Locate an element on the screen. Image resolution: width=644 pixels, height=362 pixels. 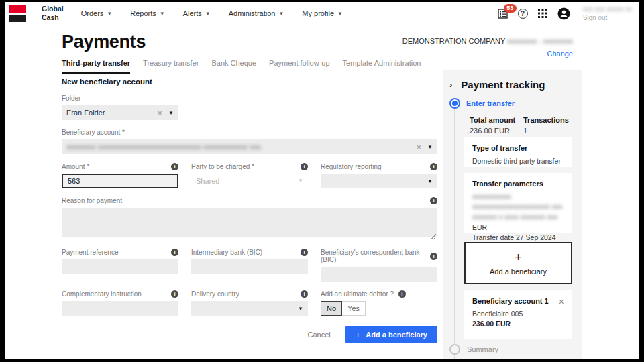
company-selector: DEMONSTRATION COMPANY xxxxxxxx - xxxxxxx… is located at coordinates (488, 48).